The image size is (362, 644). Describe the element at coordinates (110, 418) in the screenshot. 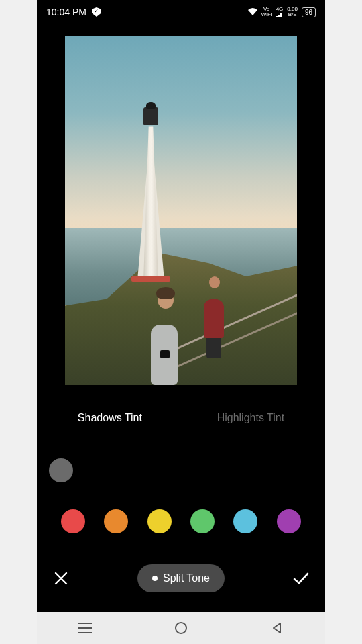

I see `tab-shadows-tint: Shadows Tint` at that location.